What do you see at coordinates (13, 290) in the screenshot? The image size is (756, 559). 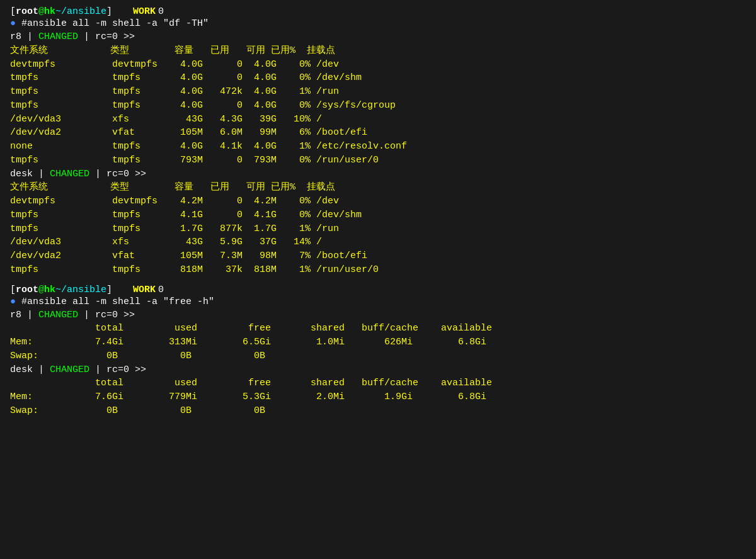 I see `prompt-bracket-open-2: [` at bounding box center [13, 290].